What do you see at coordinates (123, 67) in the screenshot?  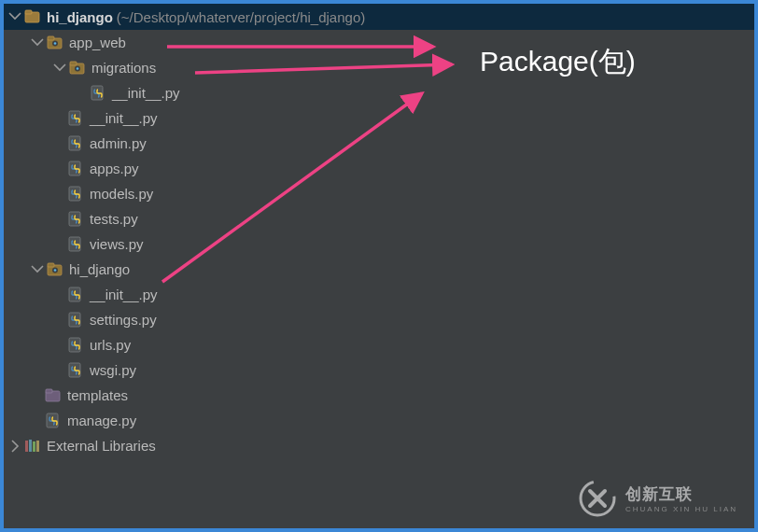 I see `tree-item-label: migrations` at bounding box center [123, 67].